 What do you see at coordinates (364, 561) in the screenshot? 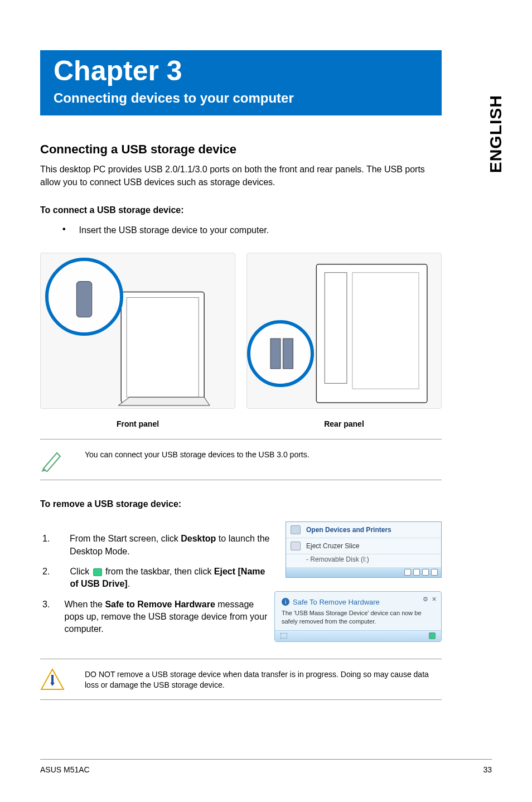
I see `removable-disk-label: - Removable Disk (I:)` at bounding box center [364, 561].